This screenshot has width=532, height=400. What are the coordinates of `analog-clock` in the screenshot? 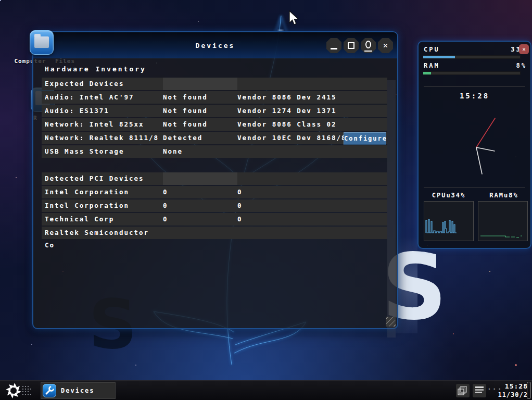 It's located at (475, 145).